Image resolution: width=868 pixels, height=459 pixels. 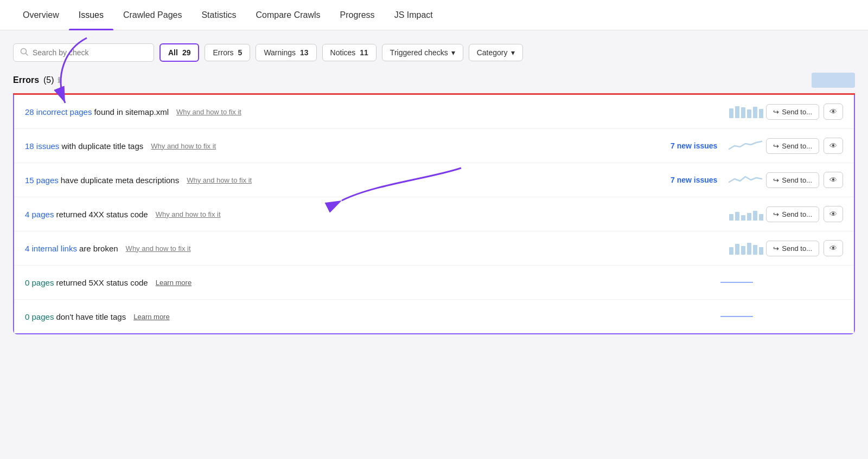 I want to click on table-row: 15 pages have duplicate meta description…, so click(x=434, y=180).